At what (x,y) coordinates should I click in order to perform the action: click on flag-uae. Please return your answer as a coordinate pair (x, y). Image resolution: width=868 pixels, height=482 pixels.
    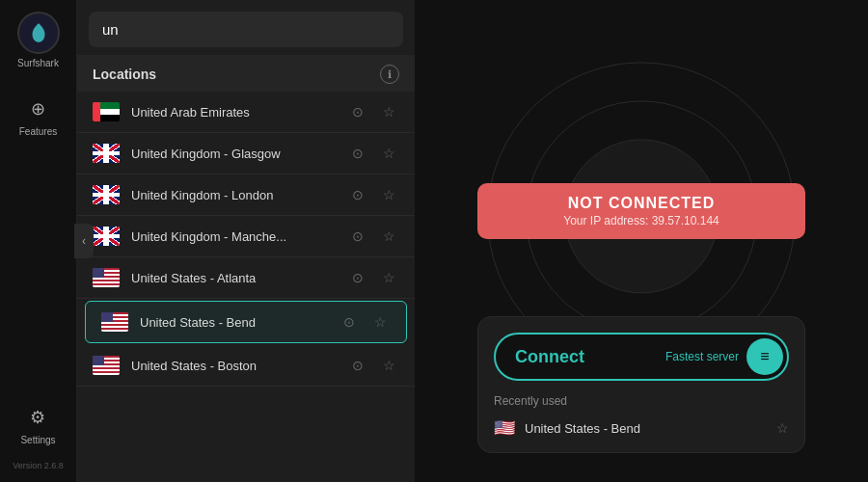
    Looking at the image, I should click on (106, 112).